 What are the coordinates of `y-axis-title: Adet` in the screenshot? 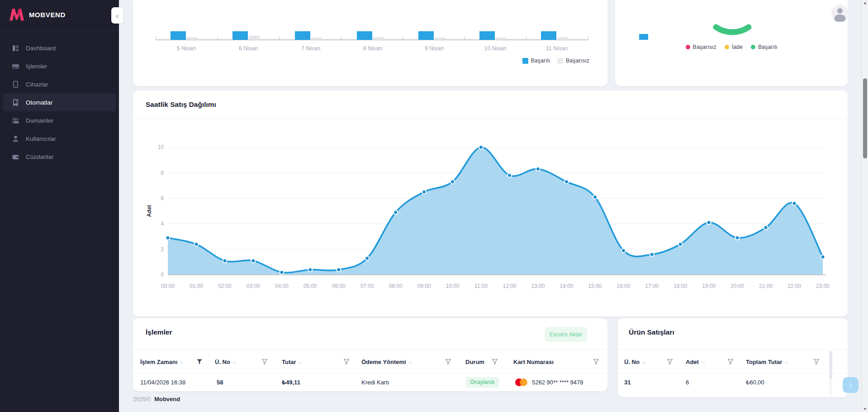 It's located at (149, 211).